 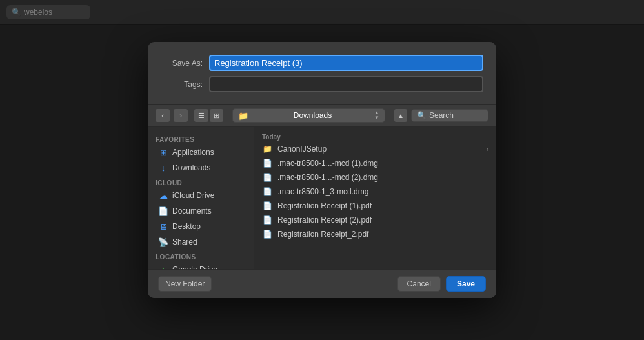 I want to click on dialog-footer: New Folder Cancel Save, so click(x=322, y=284).